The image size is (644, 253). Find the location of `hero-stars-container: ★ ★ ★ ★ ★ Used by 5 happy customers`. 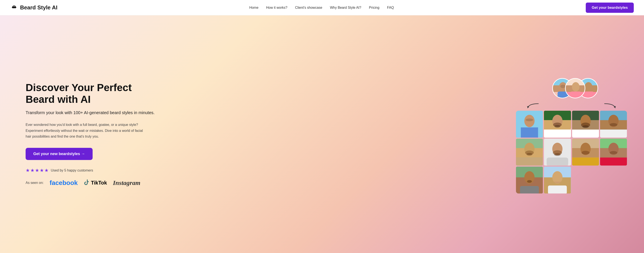

hero-stars-container: ★ ★ ★ ★ ★ Used by 5 happy customers is located at coordinates (92, 170).